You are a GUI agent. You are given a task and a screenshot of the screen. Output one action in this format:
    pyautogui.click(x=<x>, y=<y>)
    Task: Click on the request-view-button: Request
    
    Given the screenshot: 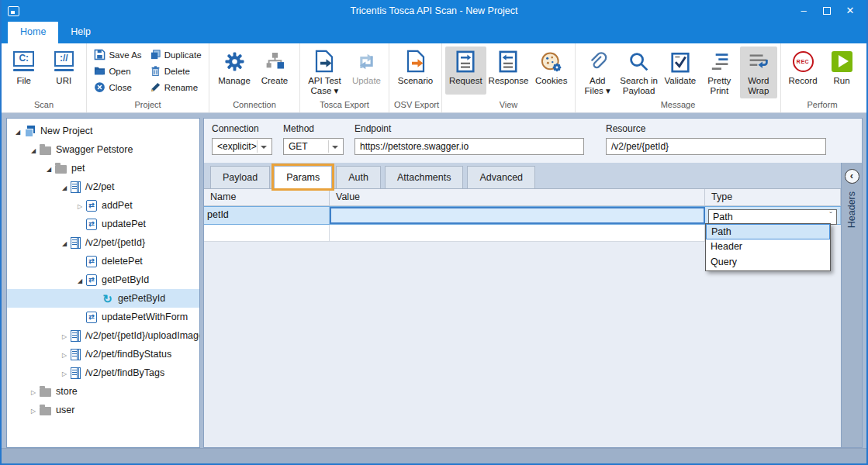 What is the action you would take?
    pyautogui.click(x=465, y=71)
    